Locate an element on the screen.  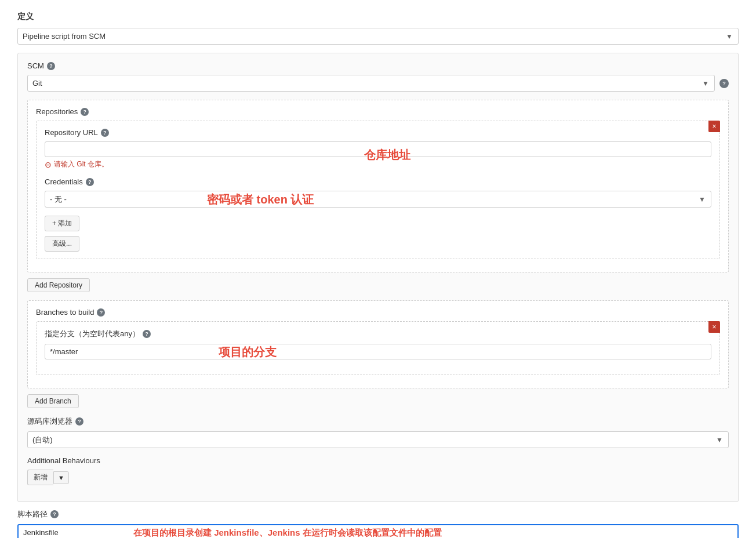
branch-inner: × 指定分支（为空时代表any） ? 项目的分支 is located at coordinates (378, 348).